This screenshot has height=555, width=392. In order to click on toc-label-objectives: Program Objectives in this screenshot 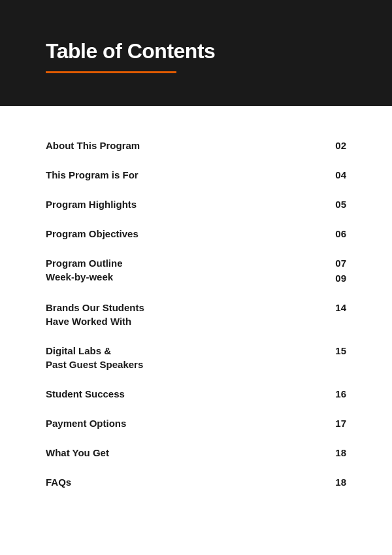, I will do `click(191, 234)`.